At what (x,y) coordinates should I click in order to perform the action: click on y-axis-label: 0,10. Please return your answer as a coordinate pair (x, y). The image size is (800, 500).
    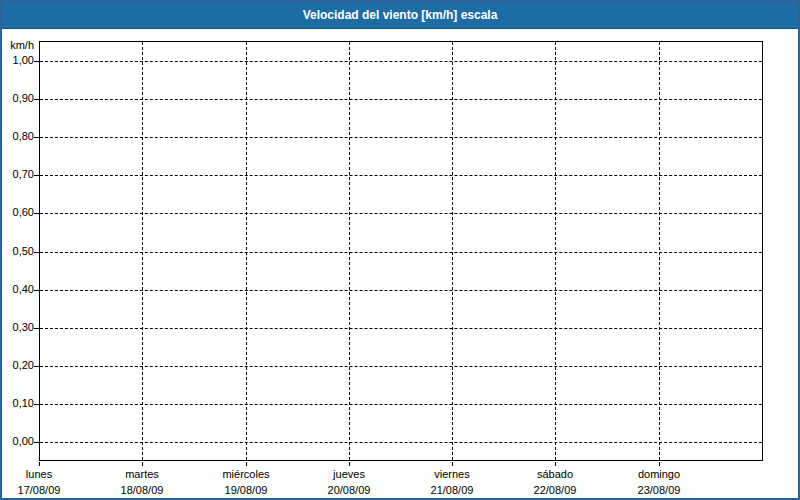
    Looking at the image, I should click on (18, 403).